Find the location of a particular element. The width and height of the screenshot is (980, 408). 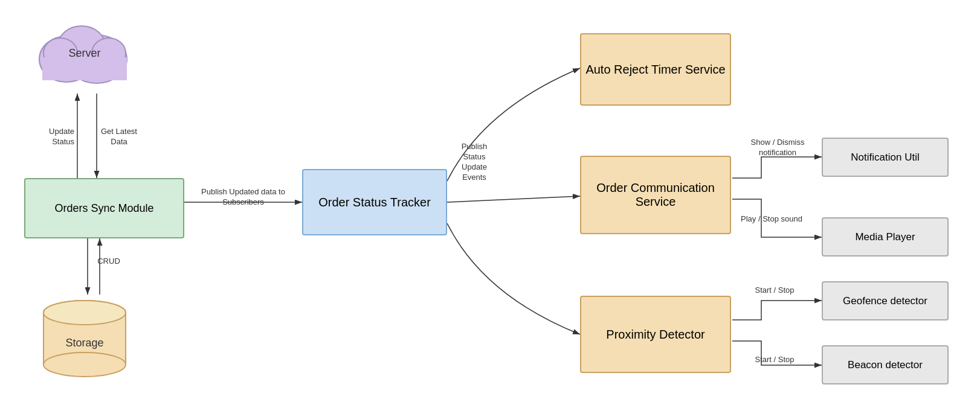

publish-status-label: Publish Status Update Events is located at coordinates (474, 162).